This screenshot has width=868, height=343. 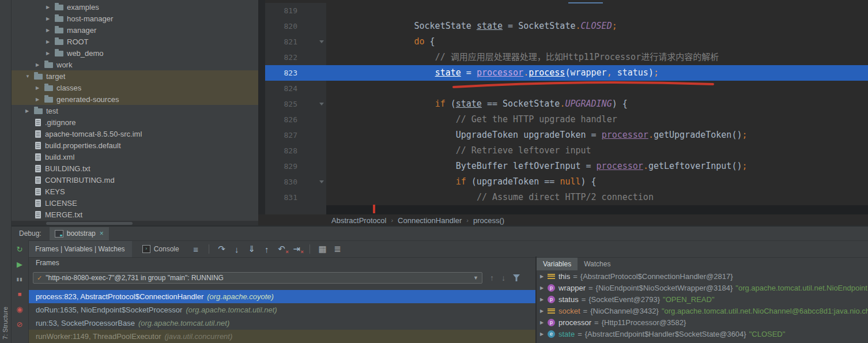 I want to click on tree-item: apache-tomcat-8.5.50-src.iml, so click(x=135, y=134).